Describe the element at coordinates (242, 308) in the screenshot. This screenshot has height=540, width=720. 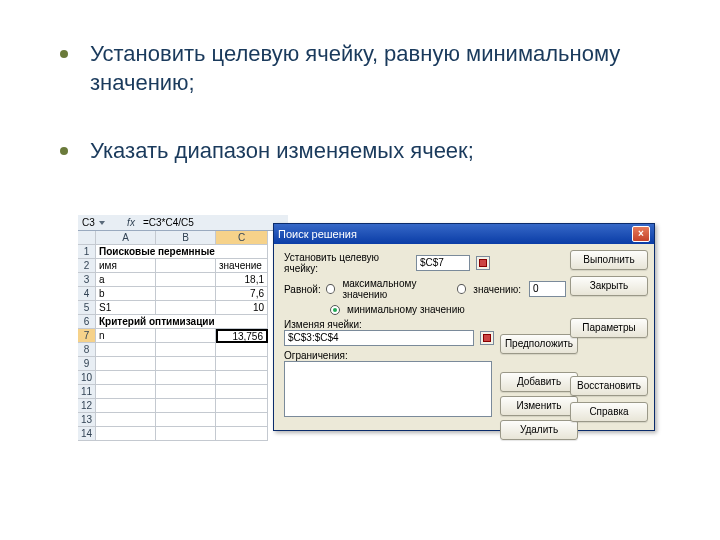
I see `cell: 10` at that location.